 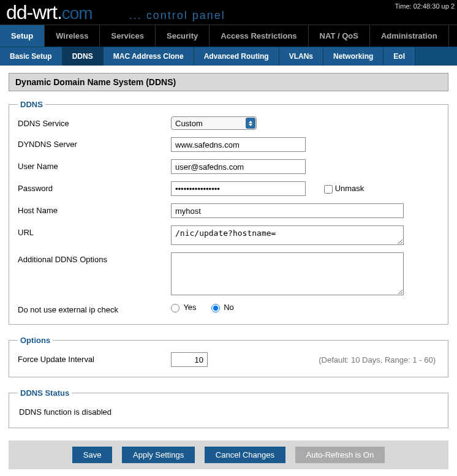 I want to click on subtab-eoi: EoI, so click(x=399, y=56).